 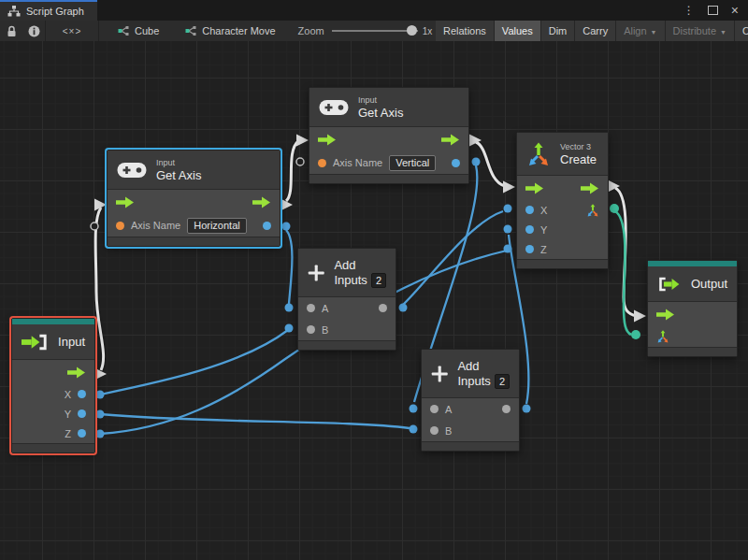 What do you see at coordinates (53, 385) in the screenshot?
I see `node-input: Input X Y Z` at bounding box center [53, 385].